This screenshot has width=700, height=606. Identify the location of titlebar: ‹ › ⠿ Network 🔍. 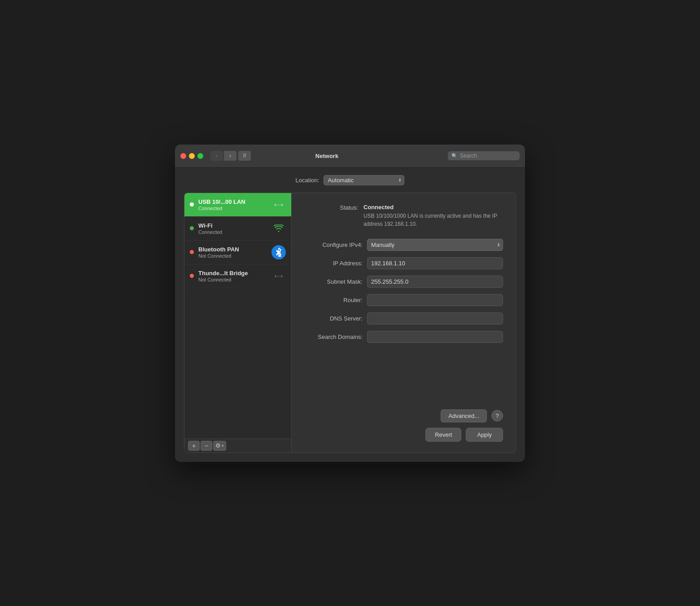
(350, 156).